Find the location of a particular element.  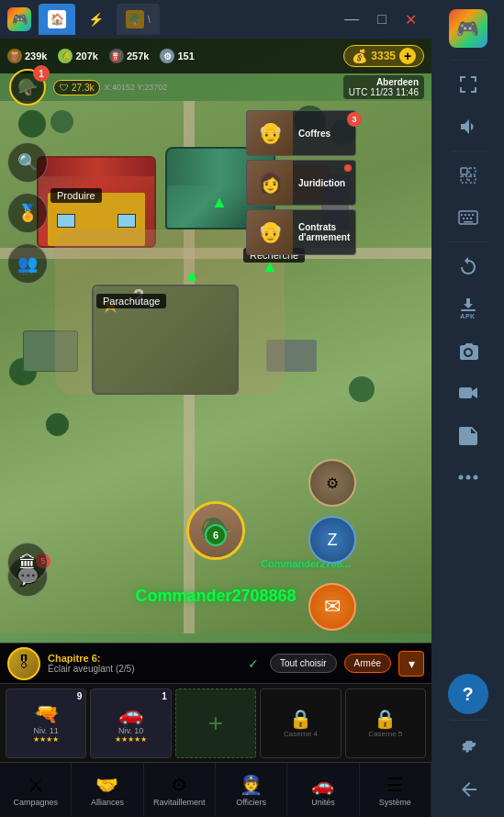

keyboard-button is located at coordinates (468, 218).